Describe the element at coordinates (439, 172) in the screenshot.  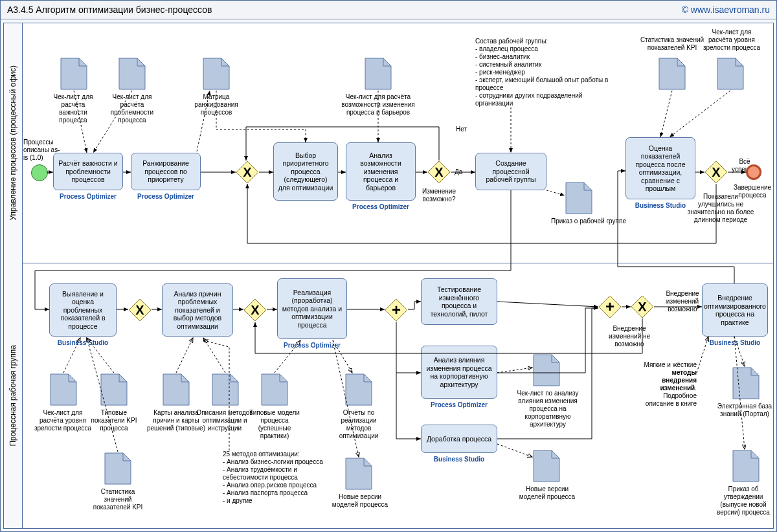
I see `gateway-change-possible: X` at that location.